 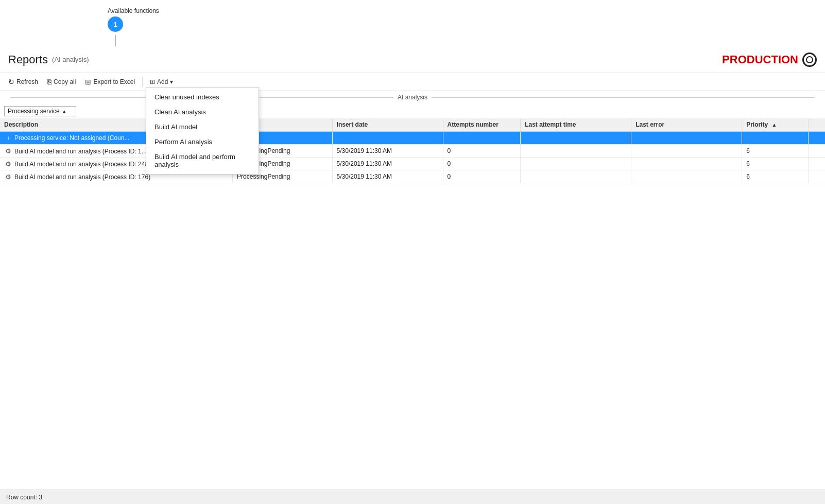 What do you see at coordinates (49, 82) in the screenshot?
I see `copy-icon: ⎘` at bounding box center [49, 82].